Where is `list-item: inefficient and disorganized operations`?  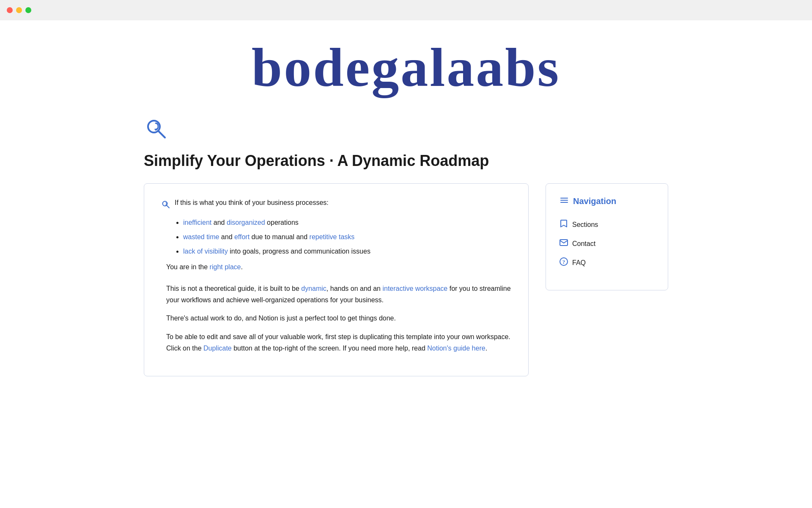
list-item: inefficient and disorganized operations is located at coordinates (347, 223).